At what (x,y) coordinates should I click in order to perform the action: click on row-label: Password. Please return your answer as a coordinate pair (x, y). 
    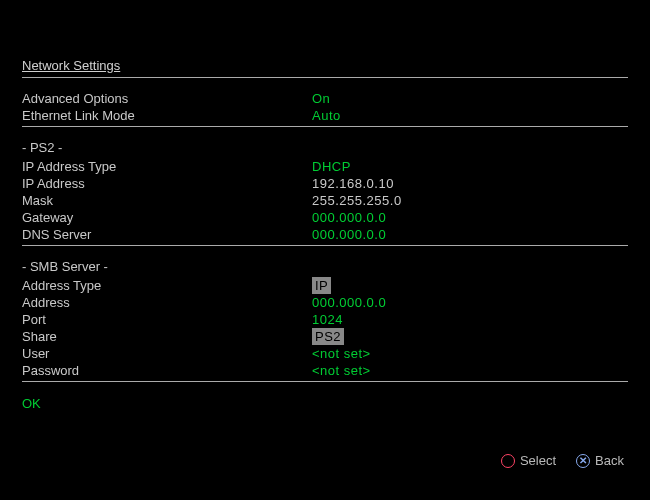
    Looking at the image, I should click on (167, 370).